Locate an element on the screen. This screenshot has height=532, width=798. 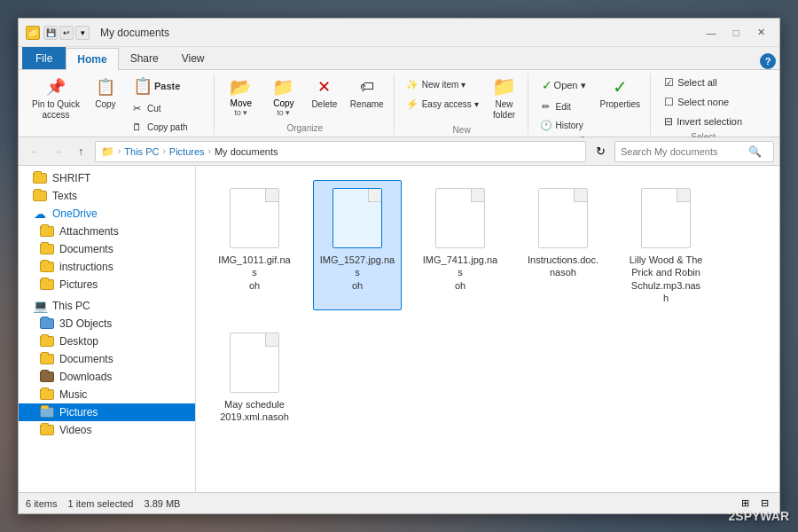
sidebar-label-documents: Documents is located at coordinates (87, 249).